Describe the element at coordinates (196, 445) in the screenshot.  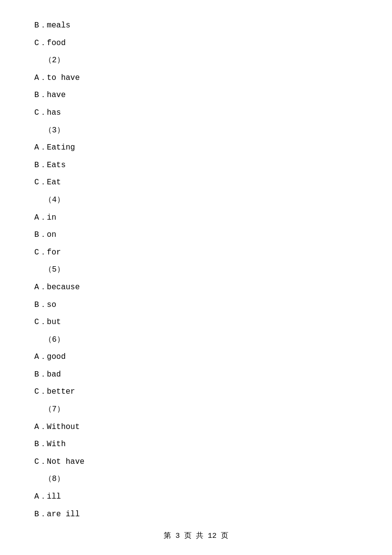
I see `item-b-with: B．With` at that location.